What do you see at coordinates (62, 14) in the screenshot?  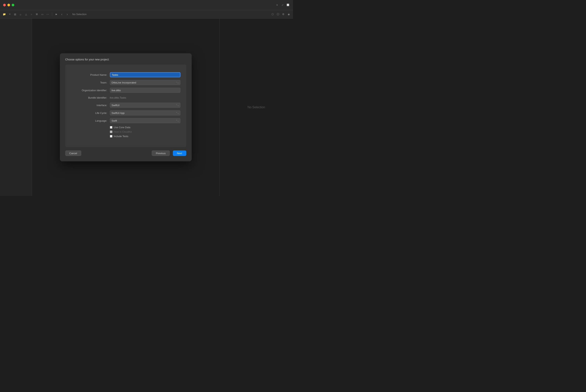 I see `back-icon` at bounding box center [62, 14].